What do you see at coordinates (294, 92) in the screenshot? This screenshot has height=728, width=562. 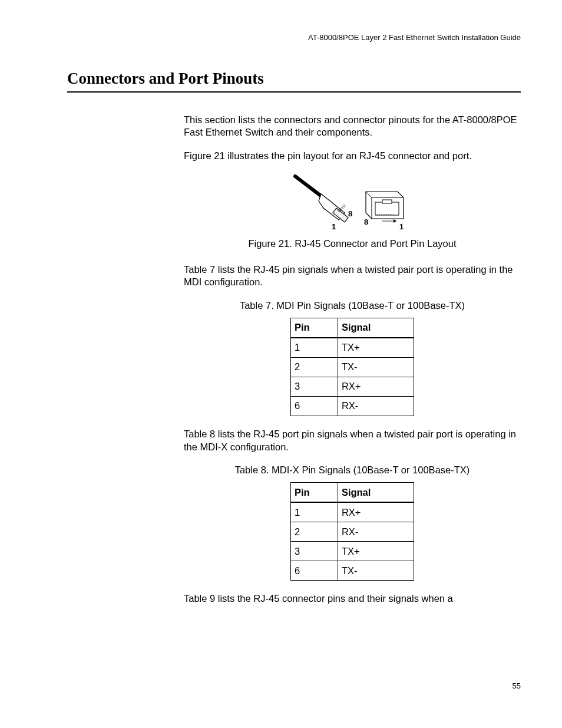 I see `section-rule` at bounding box center [294, 92].